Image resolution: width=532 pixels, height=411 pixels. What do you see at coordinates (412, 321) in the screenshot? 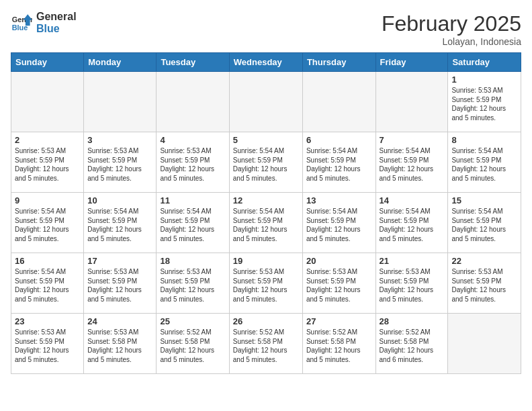
I see `day-number: 28` at bounding box center [412, 321].